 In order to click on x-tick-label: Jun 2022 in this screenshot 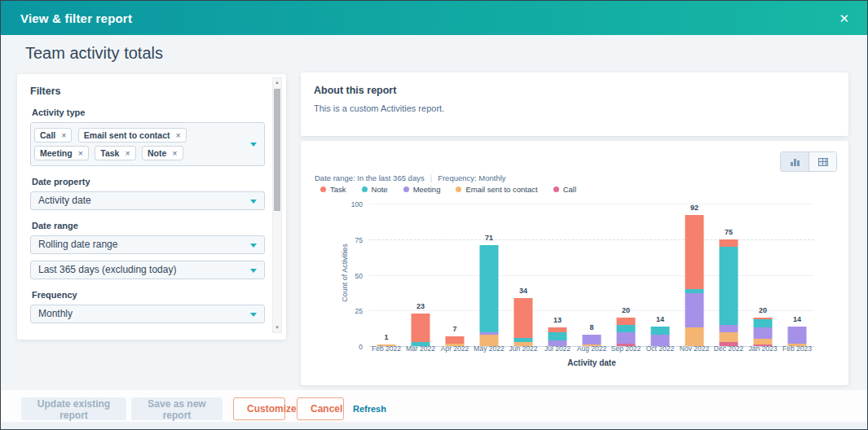, I will do `click(523, 349)`.